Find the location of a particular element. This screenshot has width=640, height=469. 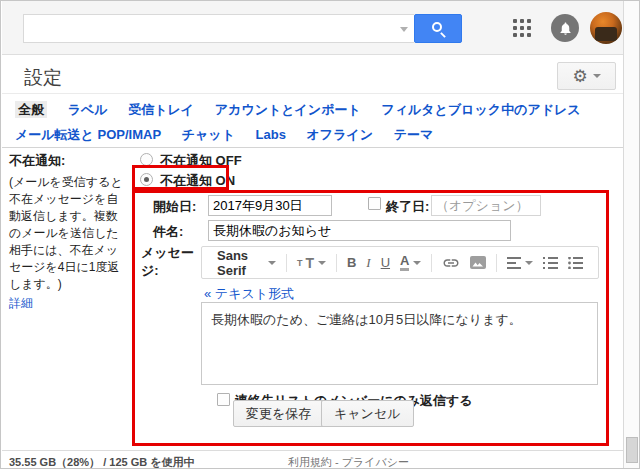

tab-chat: チャット is located at coordinates (208, 134).